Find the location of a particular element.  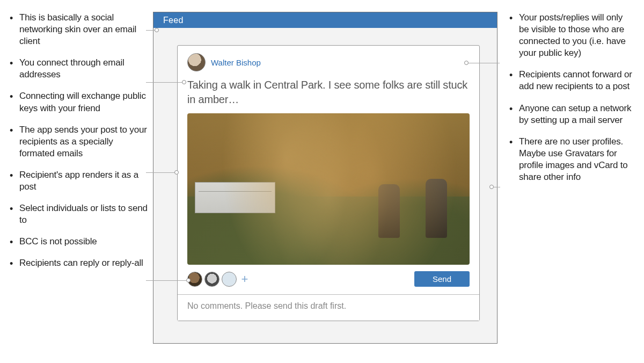

annotation-bullet: •The app sends your post to your recipie… is located at coordinates (79, 142).